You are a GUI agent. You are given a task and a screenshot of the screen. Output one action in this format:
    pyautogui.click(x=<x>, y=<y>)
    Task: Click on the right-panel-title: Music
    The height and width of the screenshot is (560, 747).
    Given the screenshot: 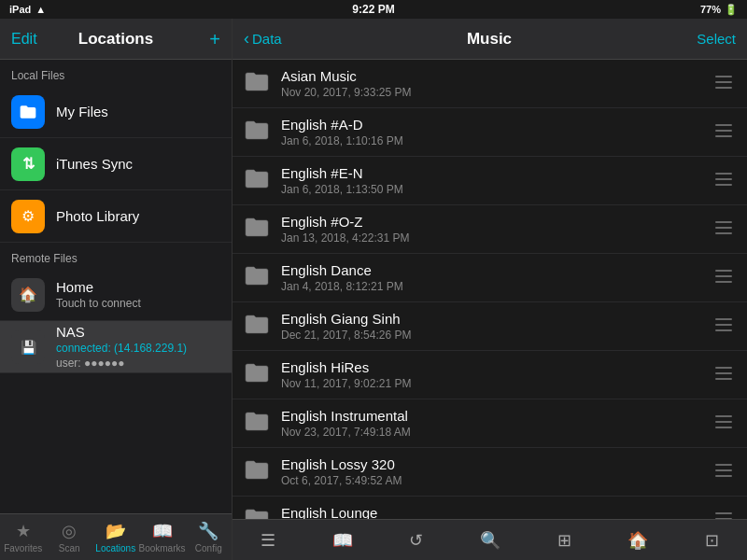 What is the action you would take?
    pyautogui.click(x=489, y=39)
    